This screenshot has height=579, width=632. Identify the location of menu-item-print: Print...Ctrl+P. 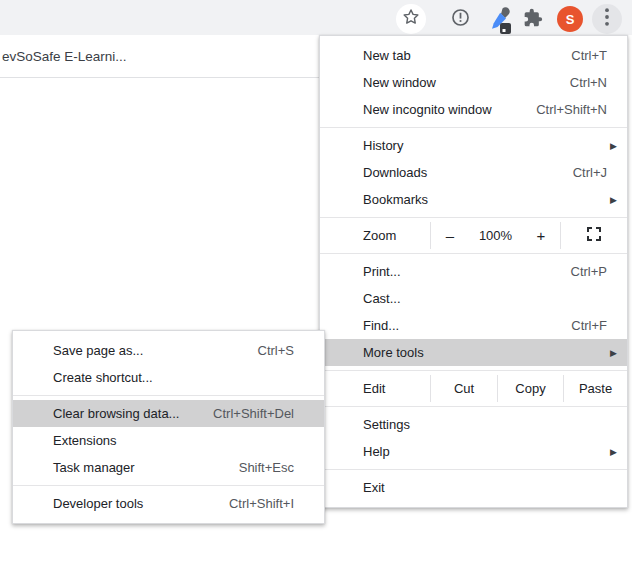
(474, 272).